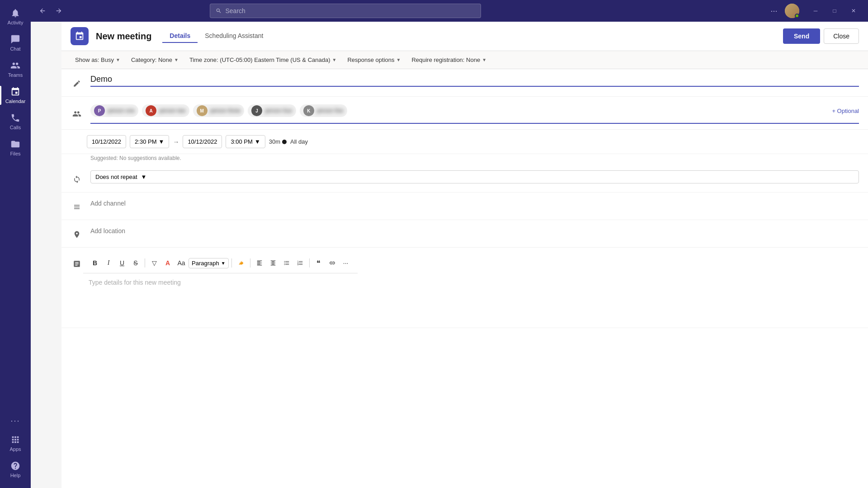  I want to click on channel-input, so click(475, 203).